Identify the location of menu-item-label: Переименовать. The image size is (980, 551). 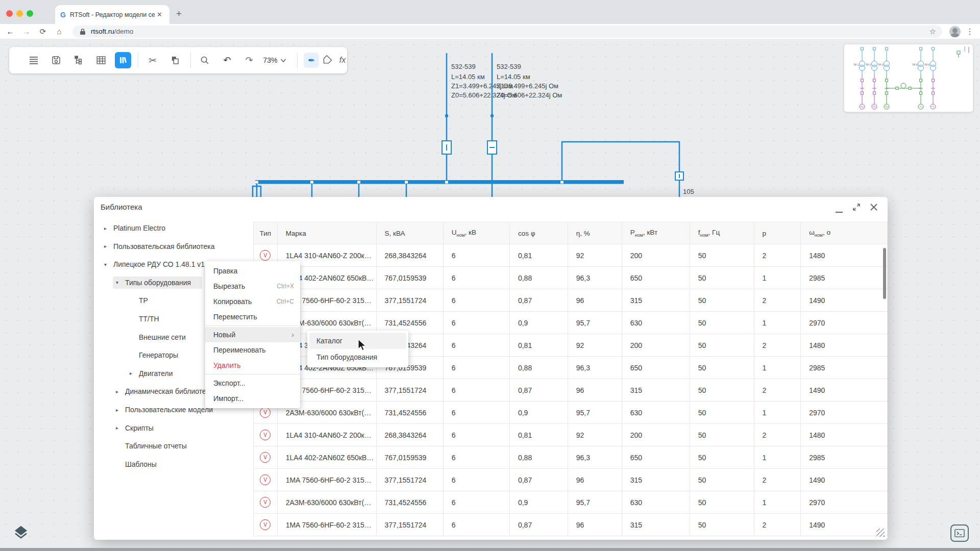
(240, 350).